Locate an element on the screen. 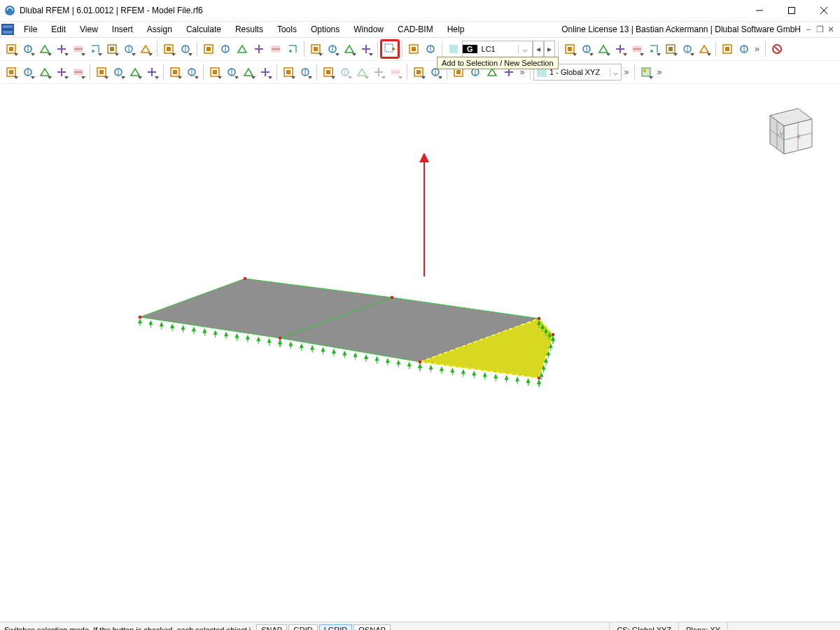 The width and height of the screenshot is (840, 630). surface-b-button is located at coordinates (192, 72).